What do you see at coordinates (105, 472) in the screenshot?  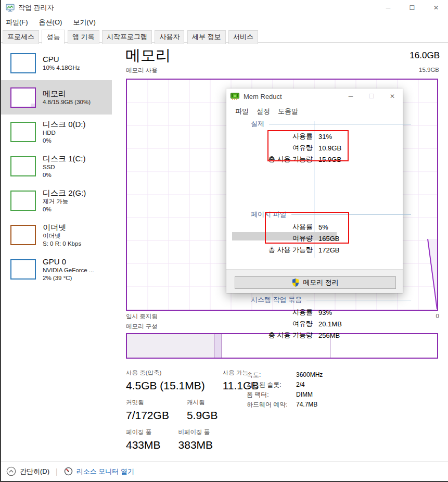 I see `open-resource-monitor-label: 리소스 모니터 열기` at bounding box center [105, 472].